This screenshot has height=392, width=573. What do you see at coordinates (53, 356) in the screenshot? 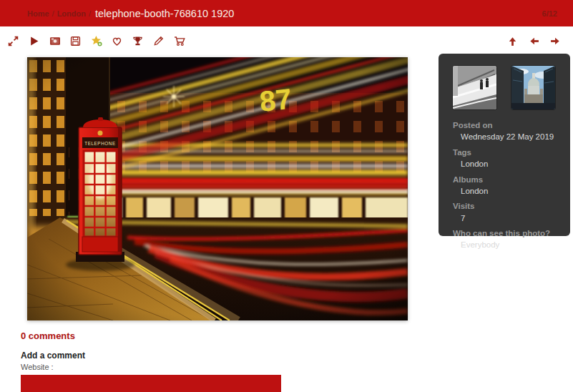
I see `add-comment-heading: Add a comment` at bounding box center [53, 356].